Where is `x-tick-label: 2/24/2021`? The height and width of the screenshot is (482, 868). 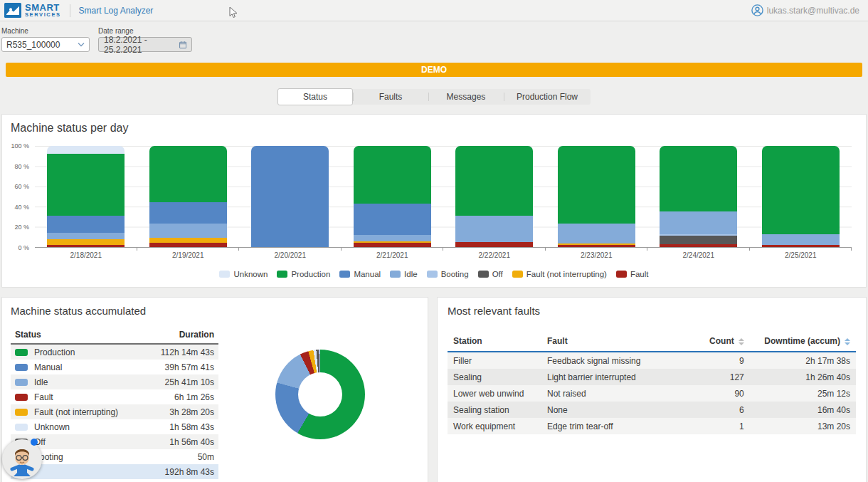 x-tick-label: 2/24/2021 is located at coordinates (699, 255).